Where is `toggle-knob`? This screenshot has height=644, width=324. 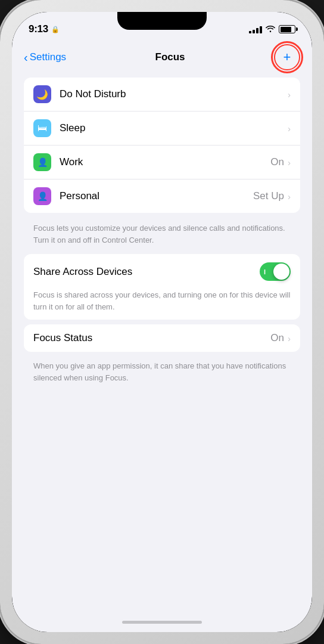 toggle-knob is located at coordinates (281, 272).